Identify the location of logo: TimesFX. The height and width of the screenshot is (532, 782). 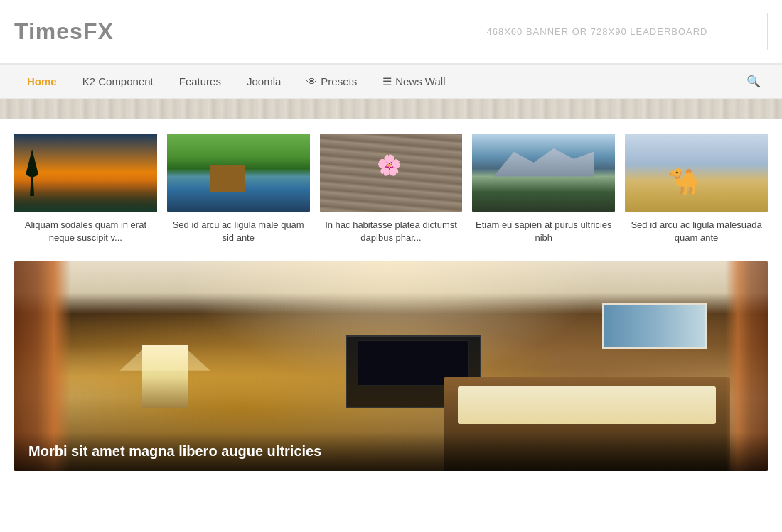
(64, 31).